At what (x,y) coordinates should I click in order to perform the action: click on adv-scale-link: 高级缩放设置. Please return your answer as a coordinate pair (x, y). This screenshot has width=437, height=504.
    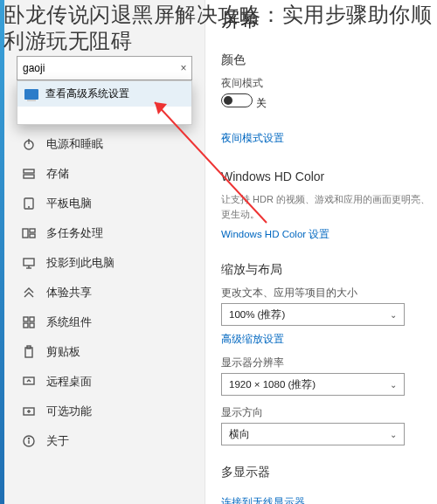
    Looking at the image, I should click on (253, 339).